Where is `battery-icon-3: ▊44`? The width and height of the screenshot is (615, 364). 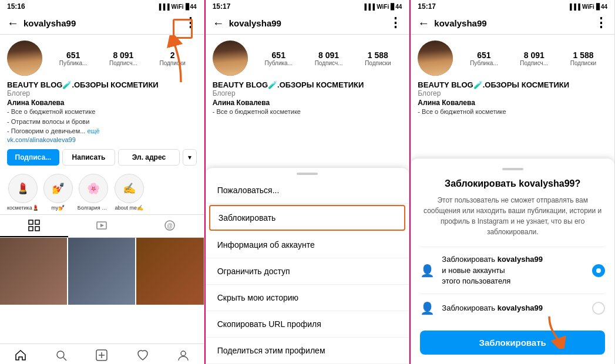 battery-icon-3: ▊44 is located at coordinates (601, 7).